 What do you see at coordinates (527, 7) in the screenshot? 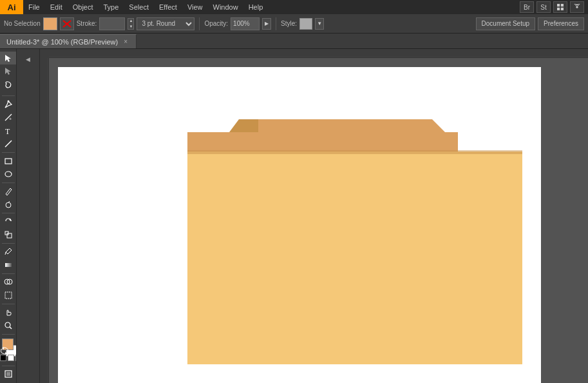
I see `bridge-icon-btn: Br` at bounding box center [527, 7].